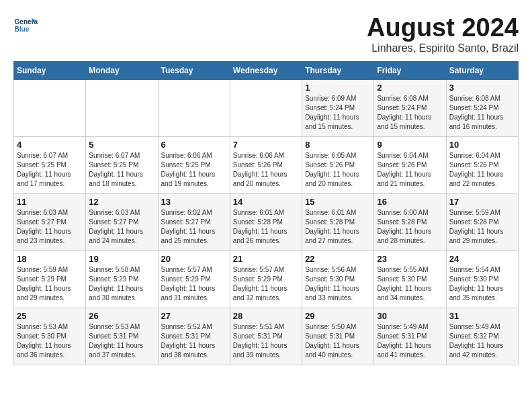 This screenshot has height=411, width=532. Describe the element at coordinates (266, 279) in the screenshot. I see `week-row-4: 18Sunrise: 5:59 AM Sunset: 5:29 PM Dayli…` at that location.